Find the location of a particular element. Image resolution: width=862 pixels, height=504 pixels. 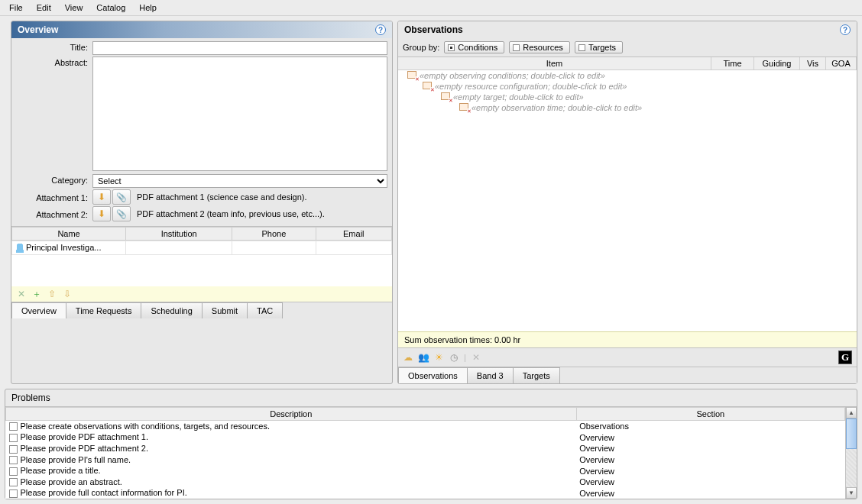

menu-catalog: Catalog is located at coordinates (111, 8).